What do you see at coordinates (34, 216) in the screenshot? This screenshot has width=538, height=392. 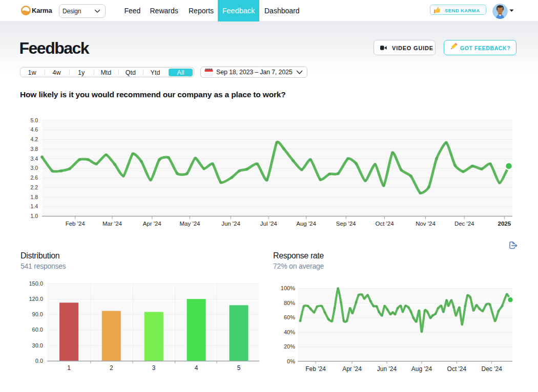 I see `svg-text: 1.0` at bounding box center [34, 216].